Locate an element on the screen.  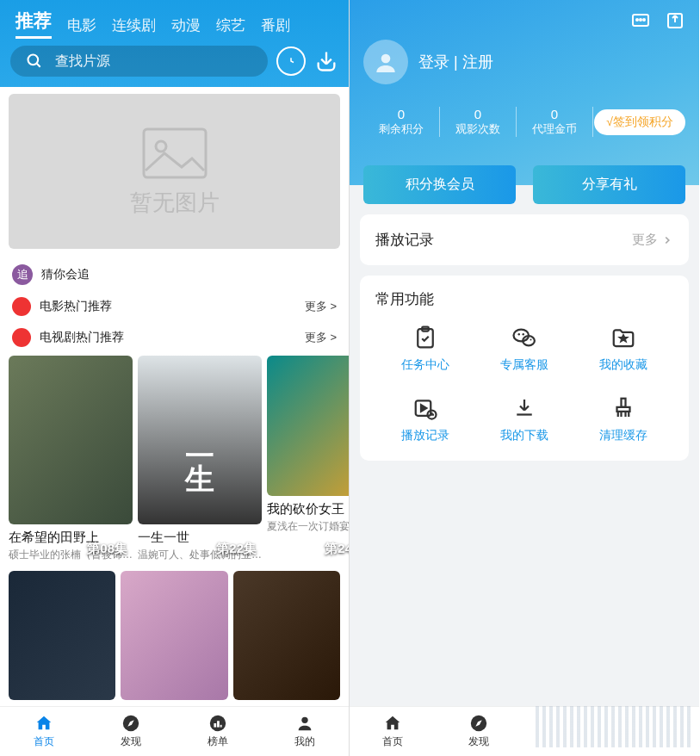
func-tasks: 任务中心 is located at coordinates (425, 349).